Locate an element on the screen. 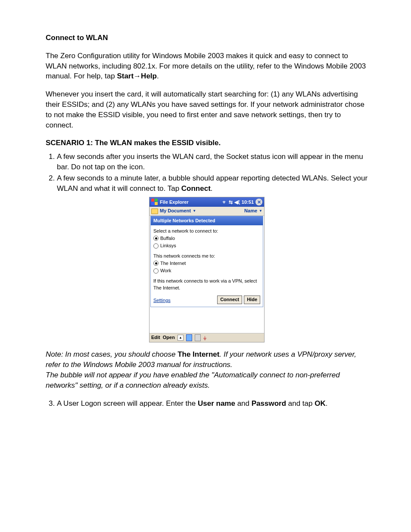 Image resolution: width=411 pixels, height=532 pixels. breadcrumb-label: My Document is located at coordinates (175, 211).